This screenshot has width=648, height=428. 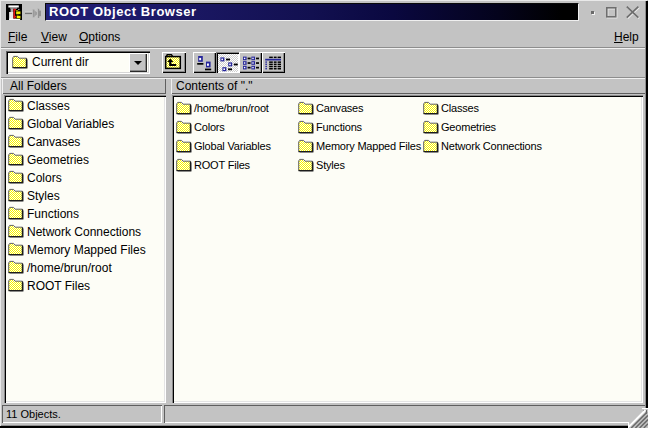 What do you see at coordinates (312, 12) in the screenshot?
I see `titlebar-band: ROOT Object Browser` at bounding box center [312, 12].